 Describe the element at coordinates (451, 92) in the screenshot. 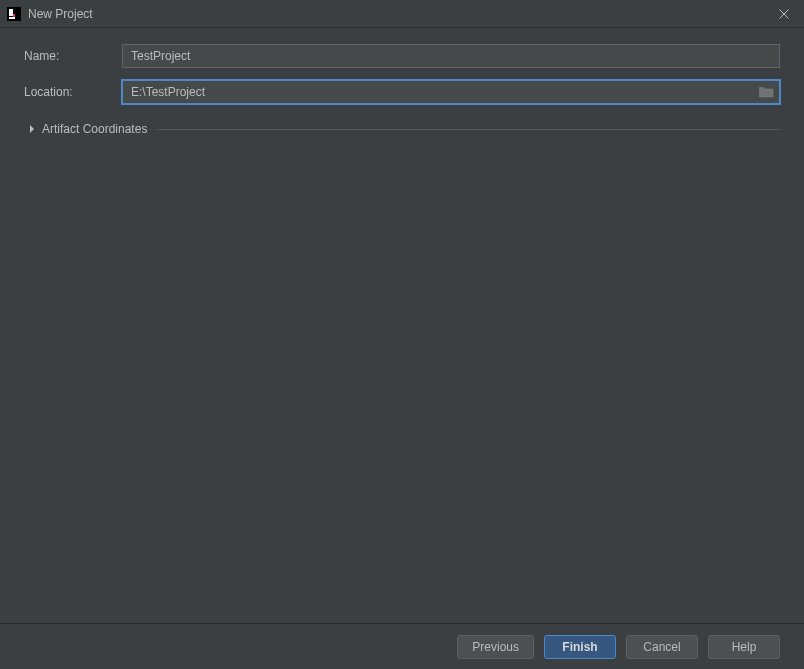

I see `location-input` at that location.